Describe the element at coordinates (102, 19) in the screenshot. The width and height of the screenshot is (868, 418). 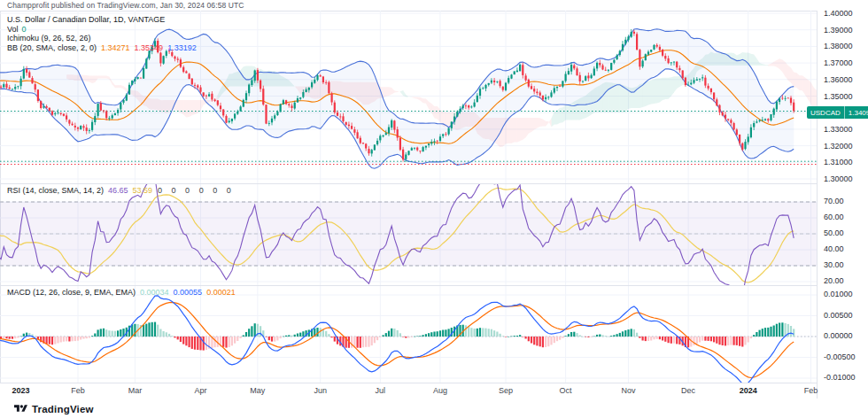
I see `symbol-title: U.S. Dollar / Canadian Dollar, 1D, VANTA…` at that location.